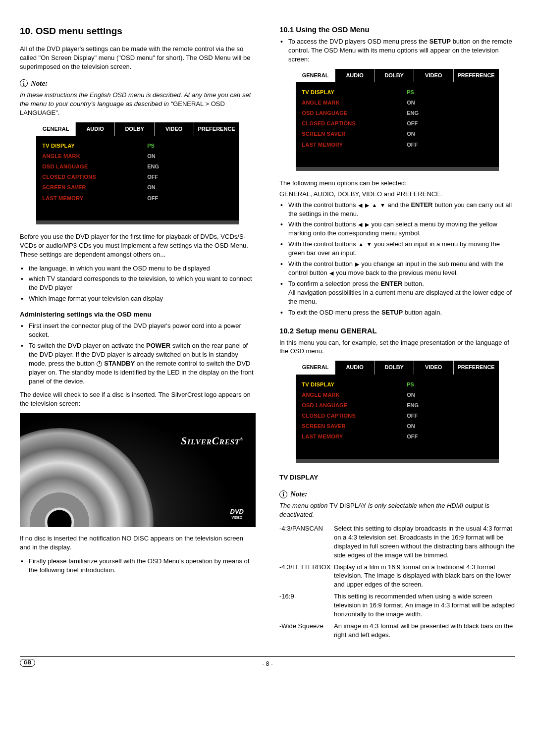 Image resolution: width=535 pixels, height=756 pixels. I want to click on def-term: -4:3/LETTERBOX, so click(307, 576).